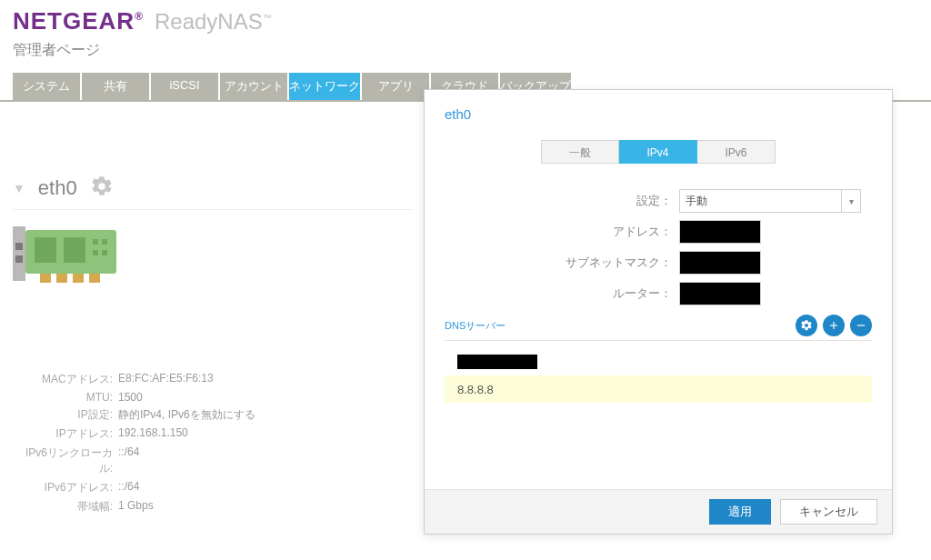 The width and height of the screenshot is (931, 560). Describe the element at coordinates (78, 22) in the screenshot. I see `brand-netgear: NETGEAR®` at that location.